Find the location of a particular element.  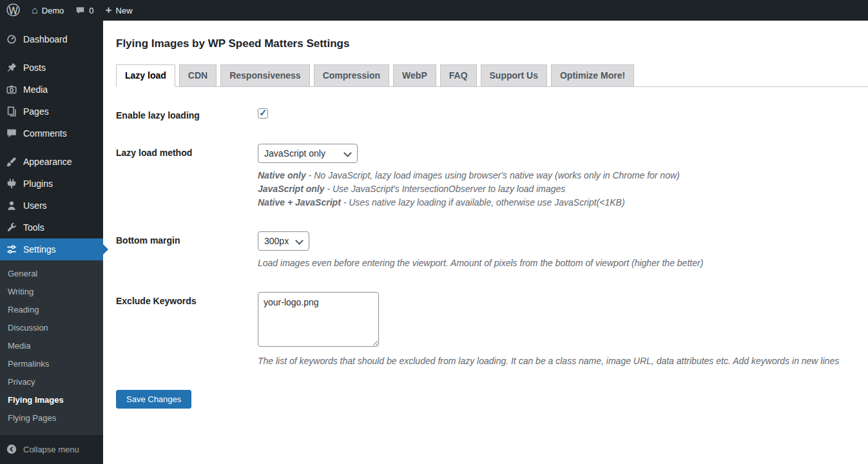

bottom-margin-help: Load images even before entering the vie… is located at coordinates (557, 263).